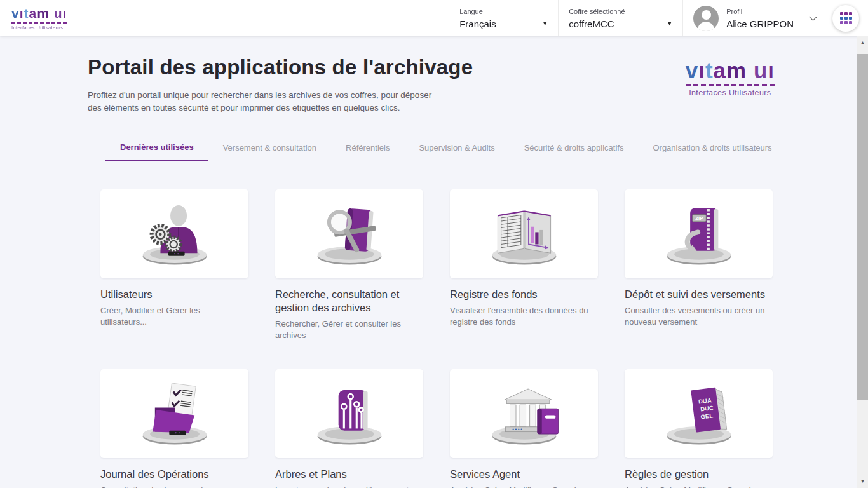  Describe the element at coordinates (699, 474) in the screenshot. I see `app-title: Règles de gestion` at that location.